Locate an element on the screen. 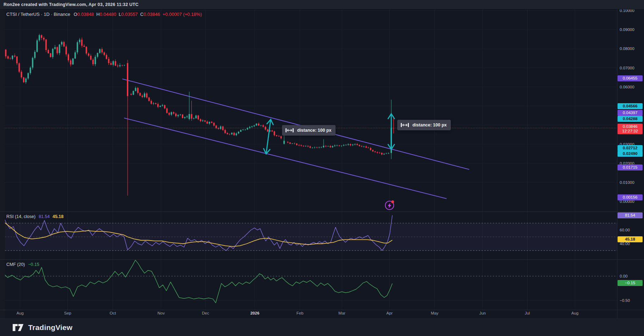  measure-tooltip-2: distance: 100 px is located at coordinates (424, 125).